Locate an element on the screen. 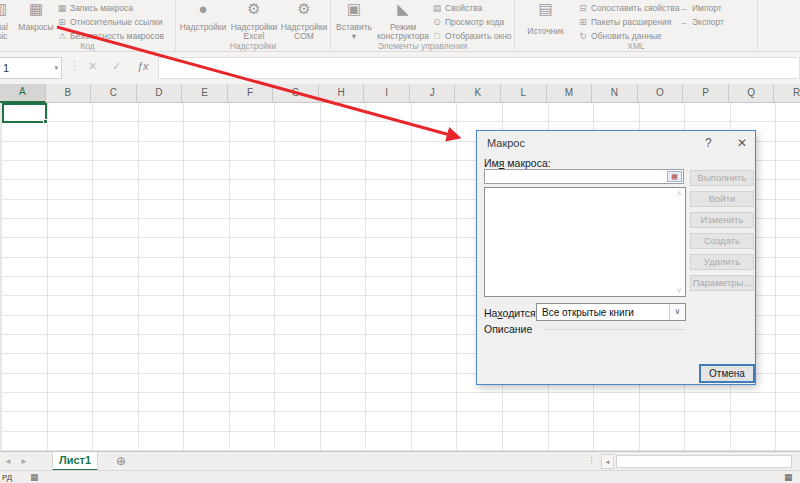 Image resolution: width=800 pixels, height=483 pixels. step-into-button: Войти is located at coordinates (722, 199).